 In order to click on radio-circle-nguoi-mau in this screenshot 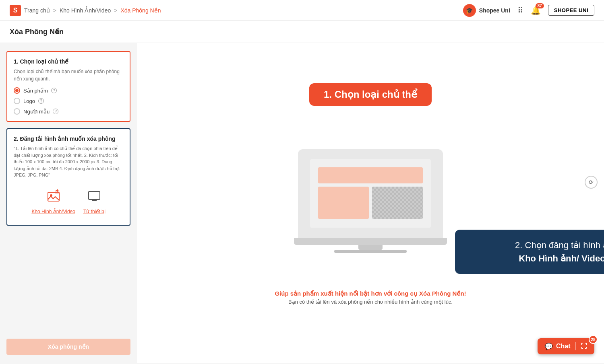, I will do `click(17, 111)`.